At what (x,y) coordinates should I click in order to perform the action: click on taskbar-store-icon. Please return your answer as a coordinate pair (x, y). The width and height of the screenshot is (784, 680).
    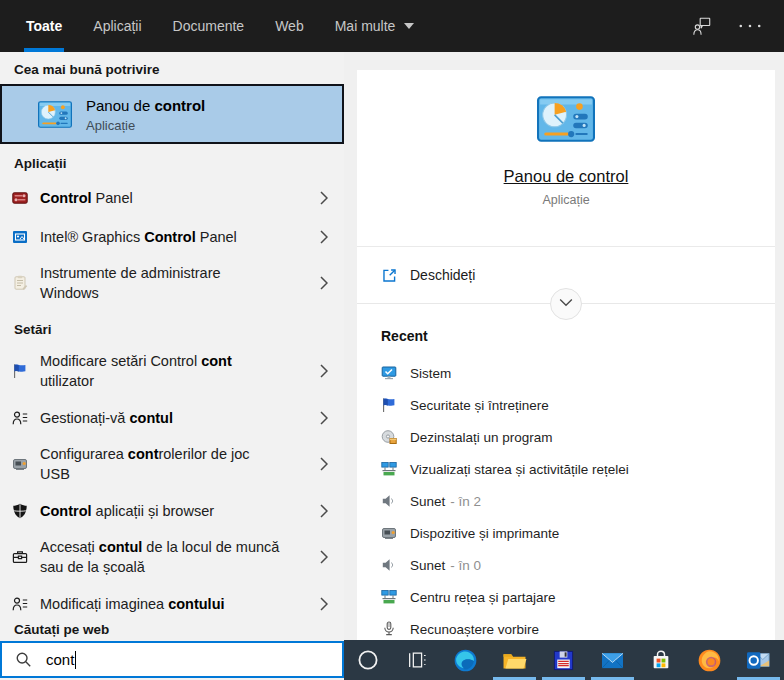
    Looking at the image, I should click on (662, 660).